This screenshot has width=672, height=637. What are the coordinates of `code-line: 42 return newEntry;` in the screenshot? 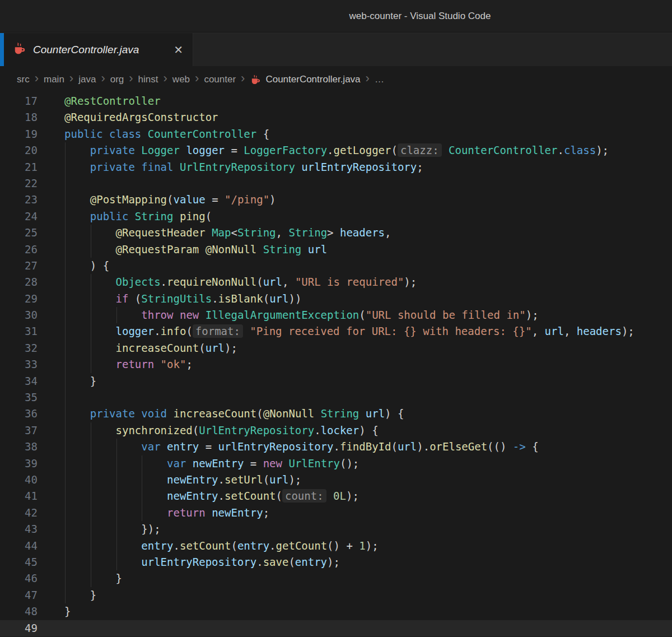 It's located at (336, 513).